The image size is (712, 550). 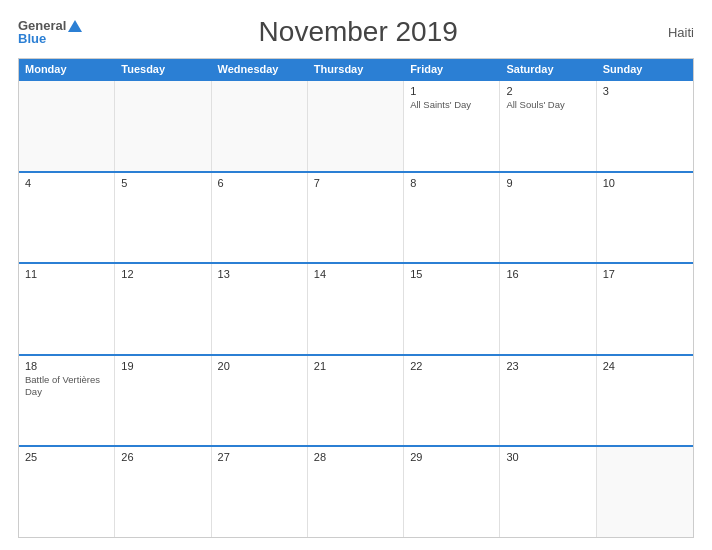 What do you see at coordinates (645, 69) in the screenshot?
I see `header-day-sunday: Sunday` at bounding box center [645, 69].